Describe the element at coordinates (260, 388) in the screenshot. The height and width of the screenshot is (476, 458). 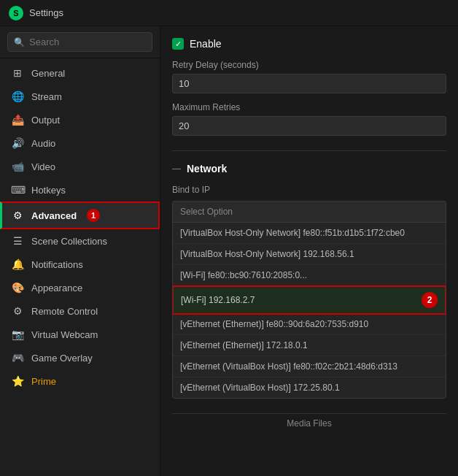
I see `dropdown-option-label: [vEthernet (VirtualBox Host)] 172.25.80.…` at that location.